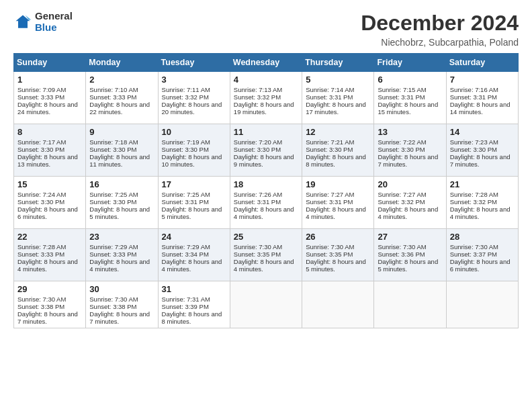 Image resolution: width=532 pixels, height=411 pixels. Describe the element at coordinates (474, 254) in the screenshot. I see `sunset-text: Sunset: 3:37 PM` at that location.